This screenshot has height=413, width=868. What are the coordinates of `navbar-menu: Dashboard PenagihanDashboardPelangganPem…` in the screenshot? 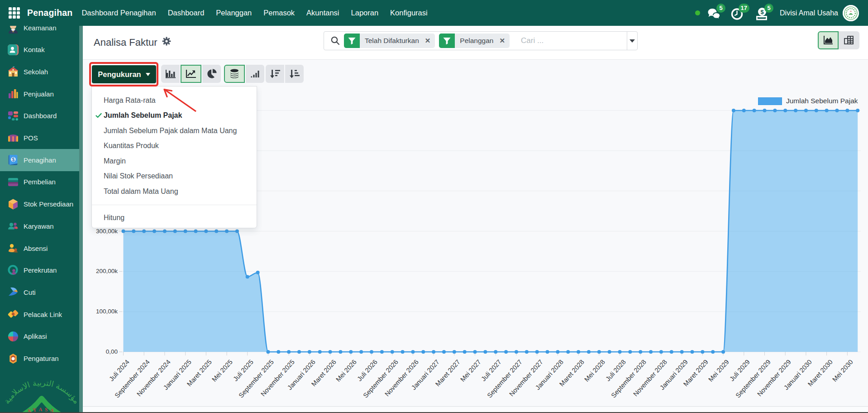 It's located at (254, 13).